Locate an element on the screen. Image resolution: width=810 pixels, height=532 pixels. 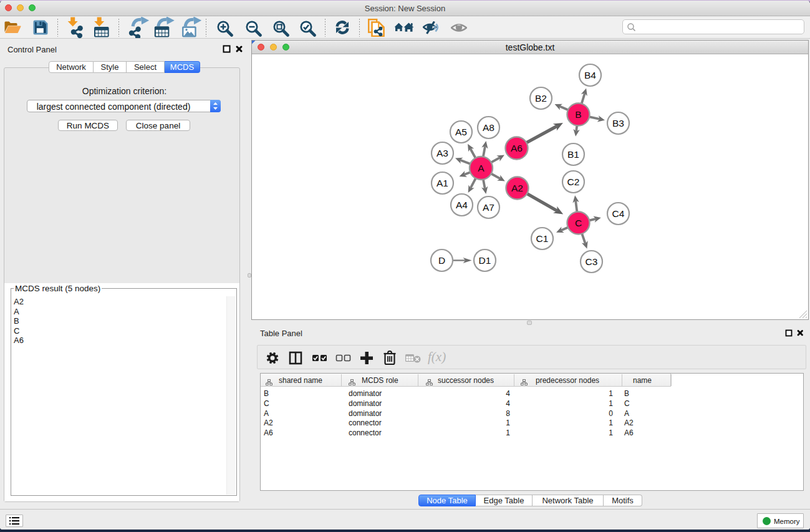
svg-text: A3 is located at coordinates (443, 153).